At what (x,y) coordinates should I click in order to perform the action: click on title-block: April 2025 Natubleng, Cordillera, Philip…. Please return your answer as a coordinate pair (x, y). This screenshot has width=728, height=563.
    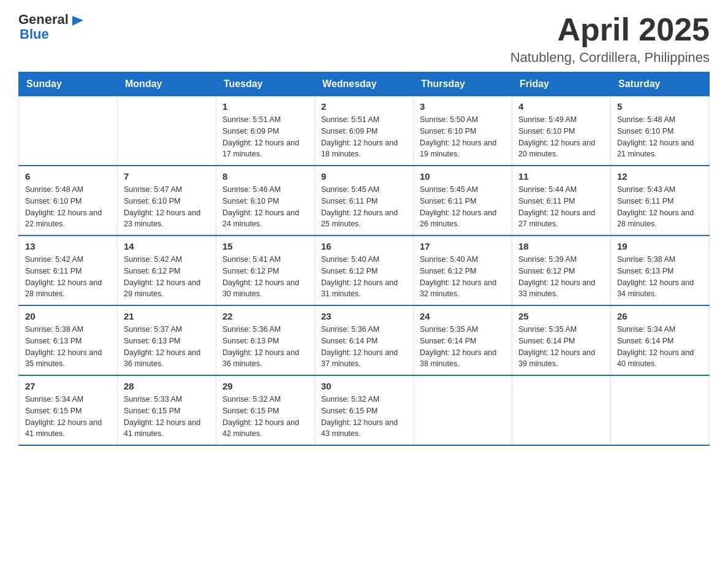
    Looking at the image, I should click on (610, 39).